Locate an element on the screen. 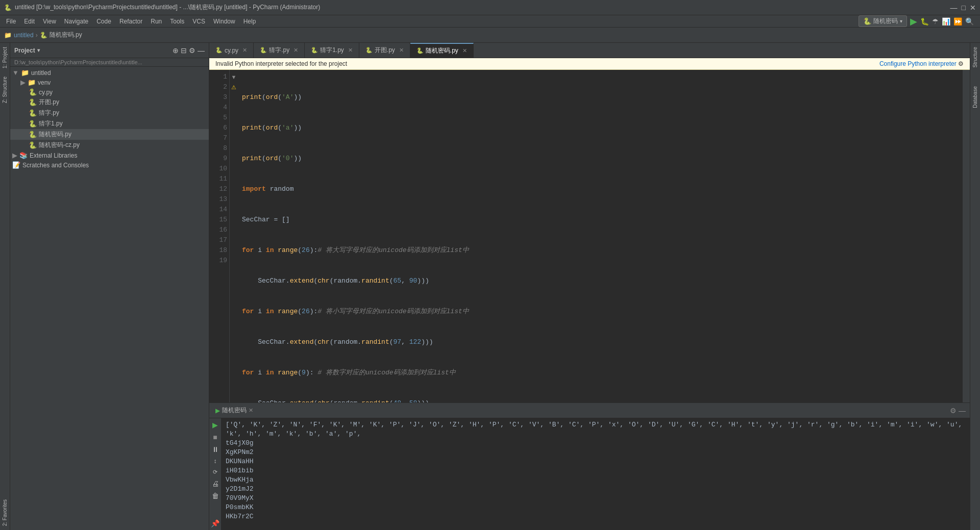 This screenshot has height=530, width=980. tree-item-venv: ▶ 📁 venv is located at coordinates (109, 83).